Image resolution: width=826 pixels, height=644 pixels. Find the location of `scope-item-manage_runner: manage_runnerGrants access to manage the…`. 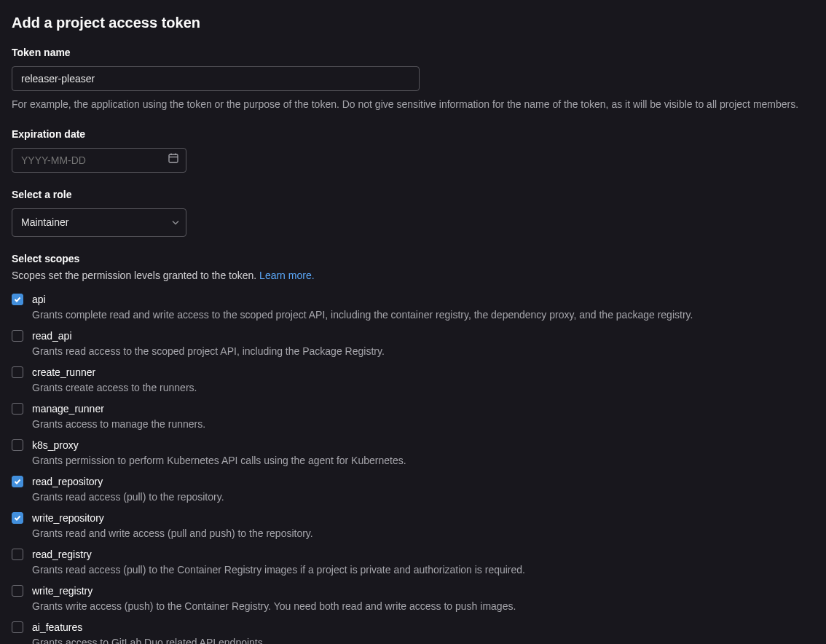

scope-item-manage_runner: manage_runnerGrants access to manage the… is located at coordinates (413, 417).